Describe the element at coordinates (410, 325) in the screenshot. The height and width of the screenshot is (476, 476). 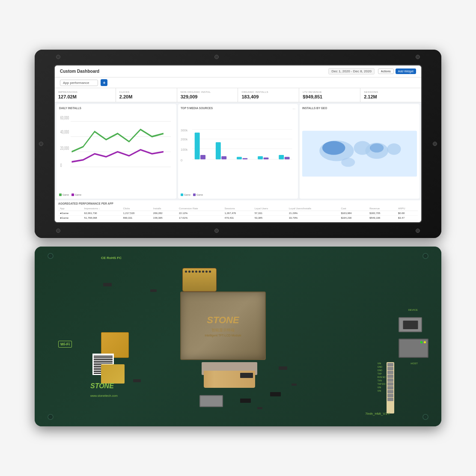
I see `usb-slot` at that location.